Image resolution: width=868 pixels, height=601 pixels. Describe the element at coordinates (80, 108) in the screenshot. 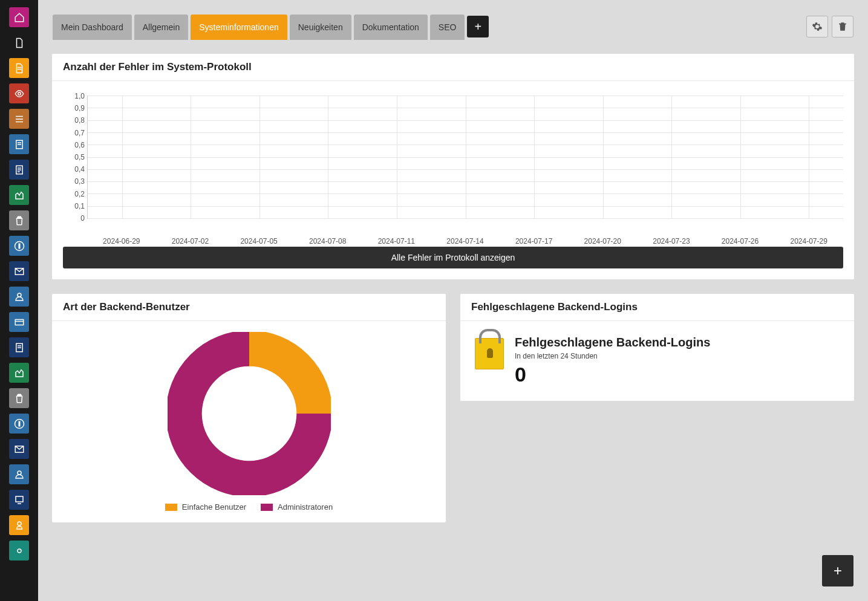

I see `y-tick: 0,9` at that location.